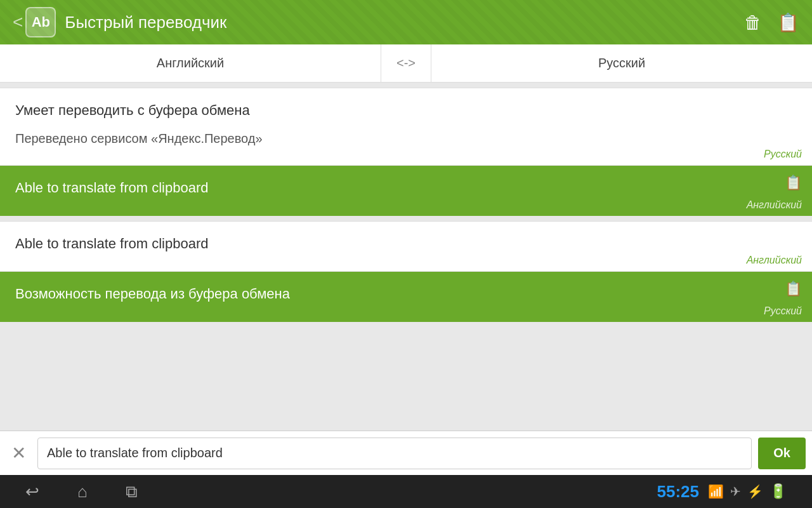 The image size is (812, 508). What do you see at coordinates (406, 110) in the screenshot?
I see `source-text-1: Умеет переводить с буфера обмена` at bounding box center [406, 110].